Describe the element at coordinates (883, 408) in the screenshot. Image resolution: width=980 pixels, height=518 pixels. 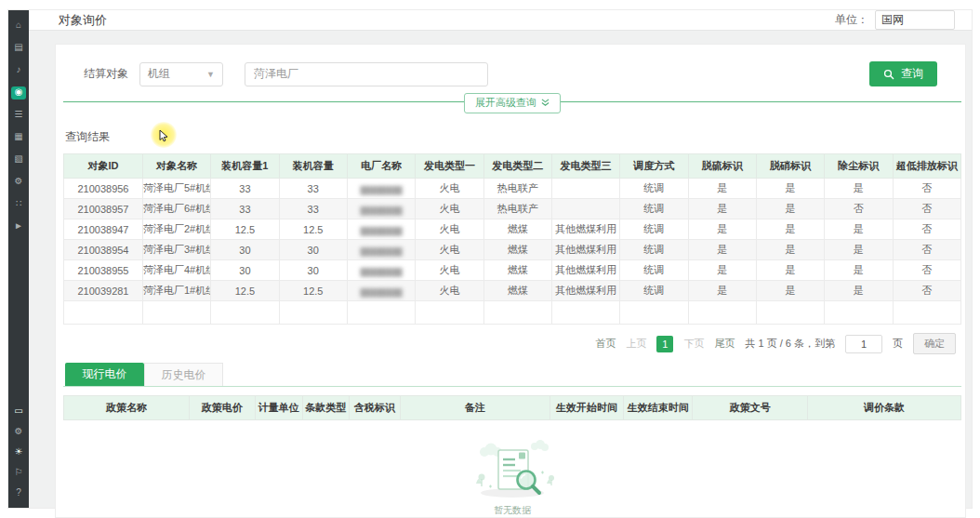
I see `price-column-header: 调价条款` at that location.